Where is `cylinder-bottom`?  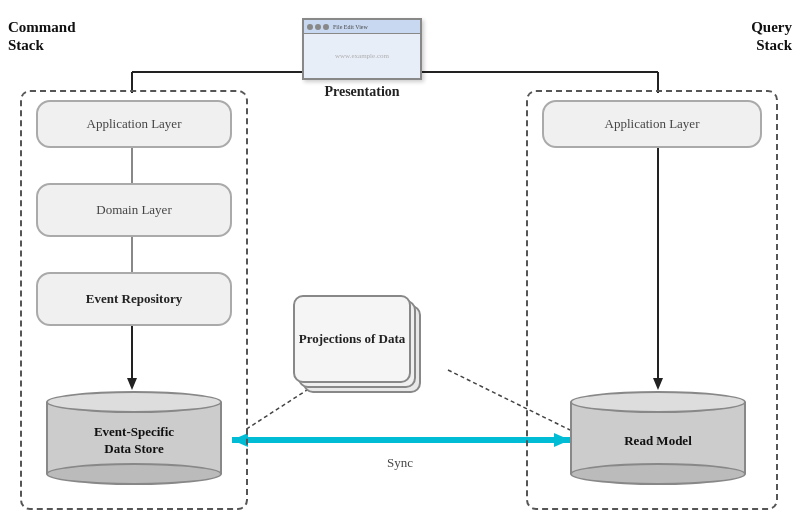
cylinder-bottom is located at coordinates (134, 474).